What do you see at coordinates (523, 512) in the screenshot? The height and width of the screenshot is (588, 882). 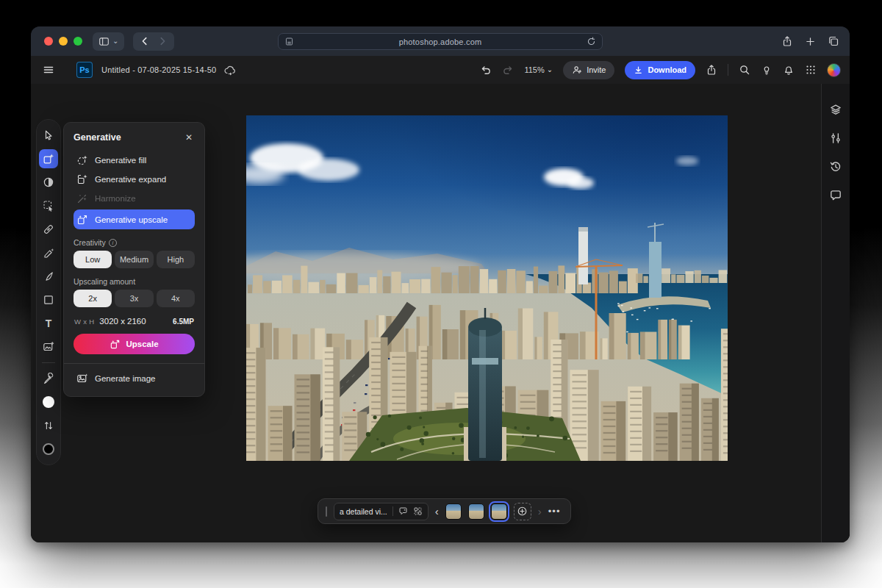 I see `add-variation-button` at bounding box center [523, 512].